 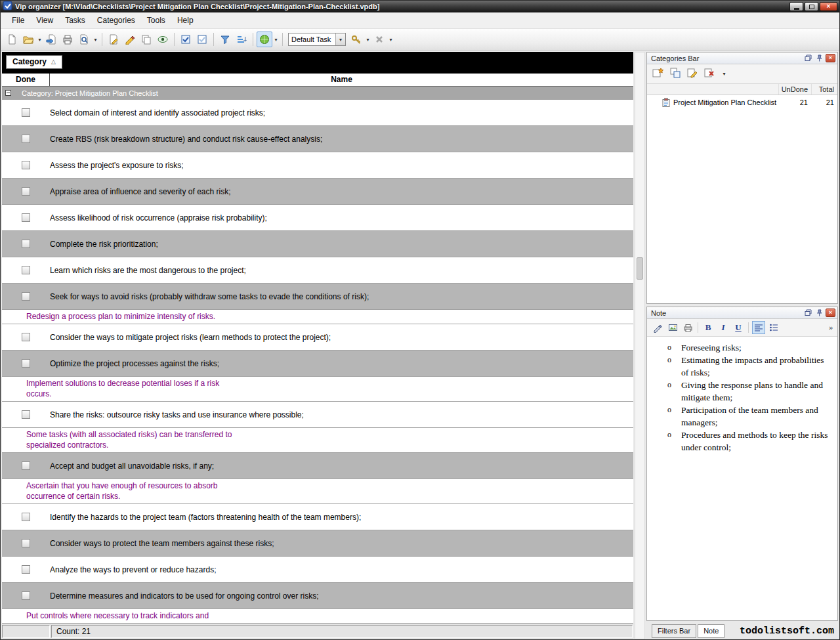 What do you see at coordinates (795, 89) in the screenshot?
I see `column-header-undone: UnDone` at bounding box center [795, 89].